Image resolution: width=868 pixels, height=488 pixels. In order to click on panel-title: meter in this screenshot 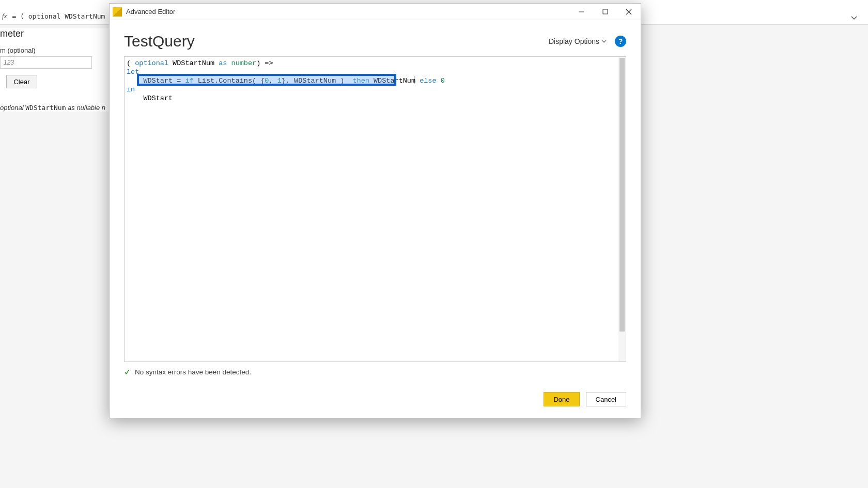, I will do `click(54, 34)`.